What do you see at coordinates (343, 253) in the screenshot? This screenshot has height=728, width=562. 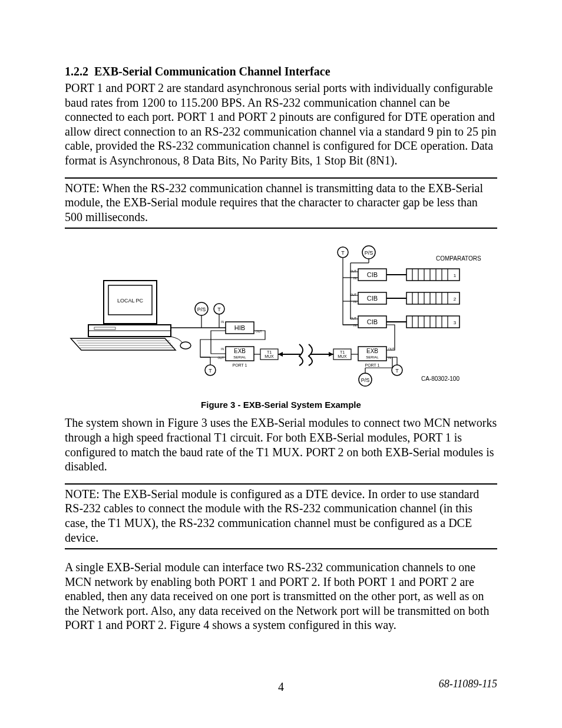 I see `t-label-right-top: T` at bounding box center [343, 253].